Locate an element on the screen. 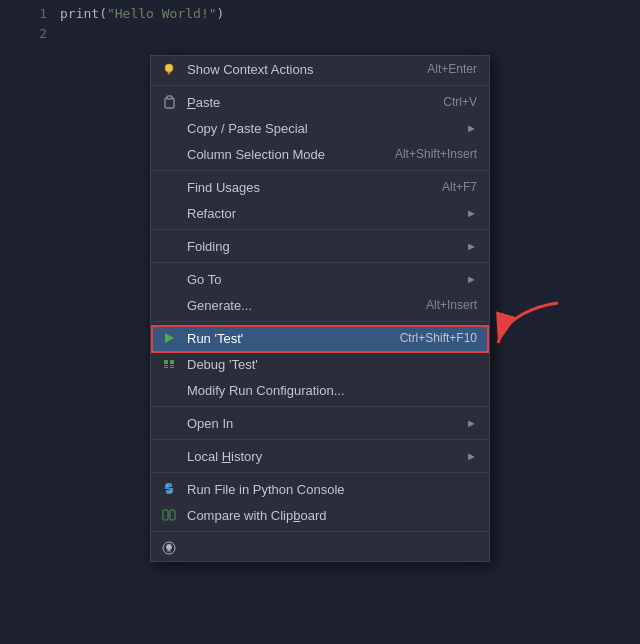 The width and height of the screenshot is (640, 644). code-print-keyword: print is located at coordinates (80, 14).